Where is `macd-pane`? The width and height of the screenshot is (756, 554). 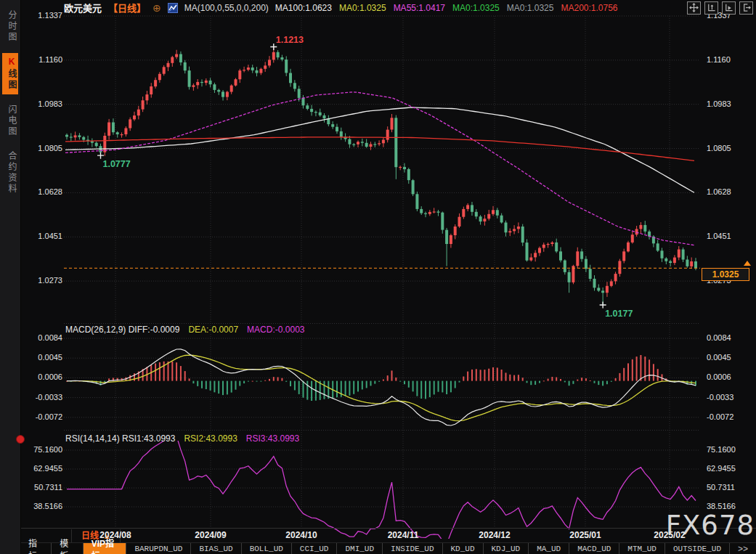 macd-pane is located at coordinates (381, 388).